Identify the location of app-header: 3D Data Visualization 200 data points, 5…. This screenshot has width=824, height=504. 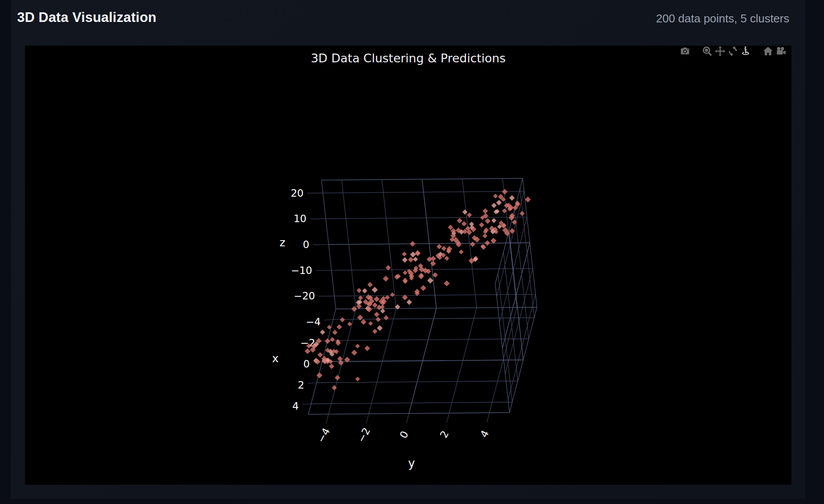
(408, 23).